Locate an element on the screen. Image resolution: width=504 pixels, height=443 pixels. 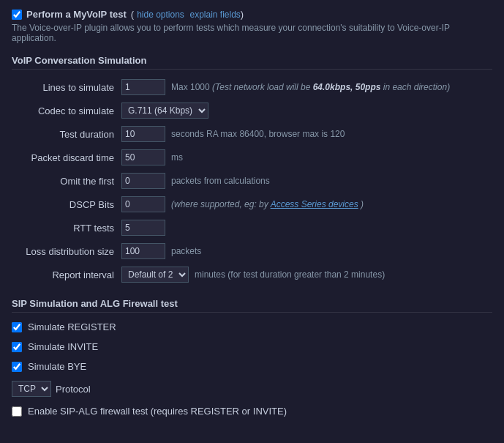
discard-label: Packet discard time is located at coordinates (67, 158).